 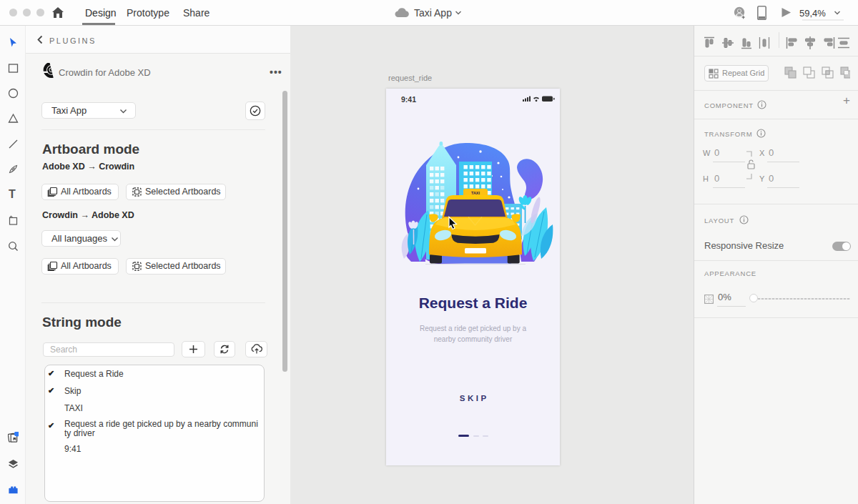 I want to click on svg-text: TAXI, so click(x=476, y=193).